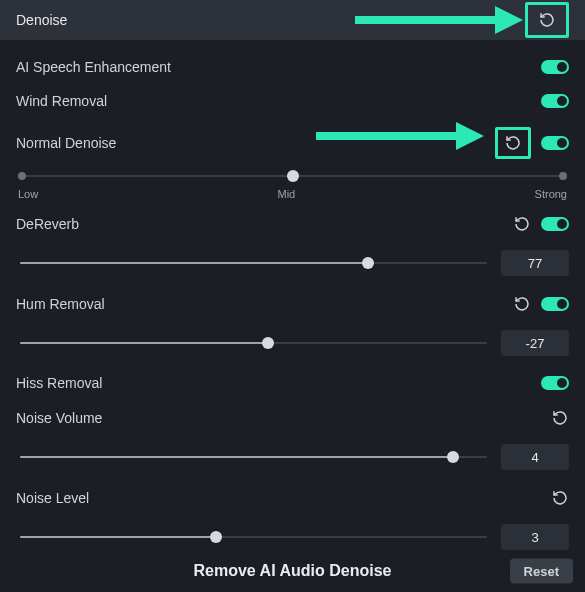 The height and width of the screenshot is (592, 585). What do you see at coordinates (94, 67) in the screenshot?
I see `ai-speech-label: AI Speech Enhancement` at bounding box center [94, 67].